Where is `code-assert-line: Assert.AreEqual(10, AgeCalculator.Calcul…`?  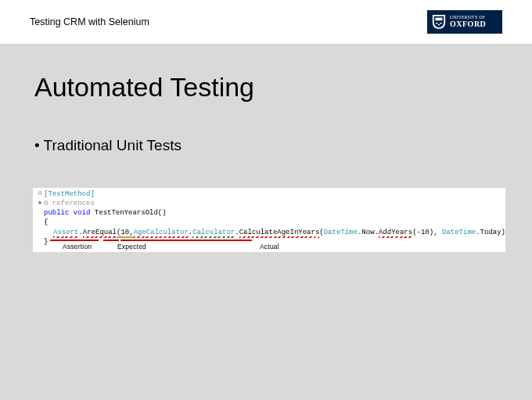
code-assert-line: Assert.AreEqual(10, AgeCalculator.Calcul… is located at coordinates (269, 232).